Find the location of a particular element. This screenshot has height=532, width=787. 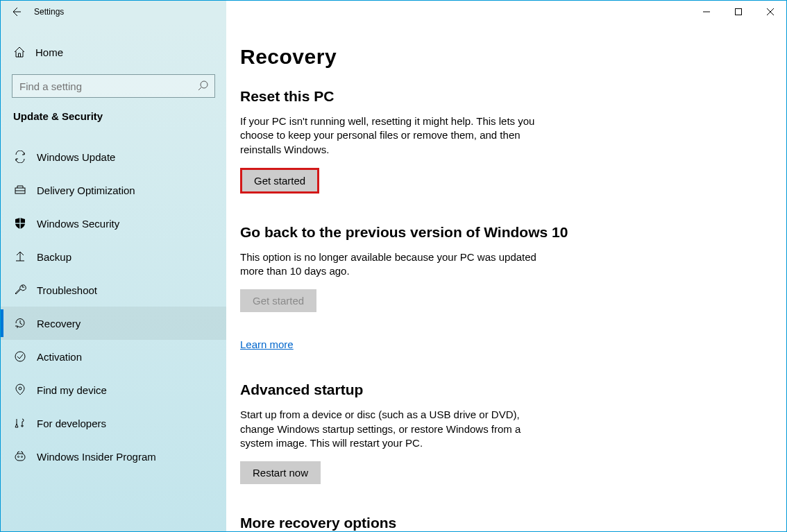

category-label: Update & Security is located at coordinates (114, 119).